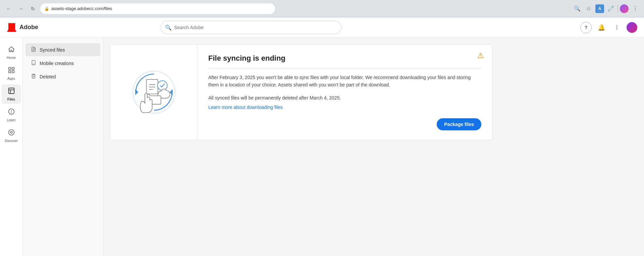 This screenshot has height=256, width=644. Describe the element at coordinates (9, 9) in the screenshot. I see `back-button: ←` at that location.